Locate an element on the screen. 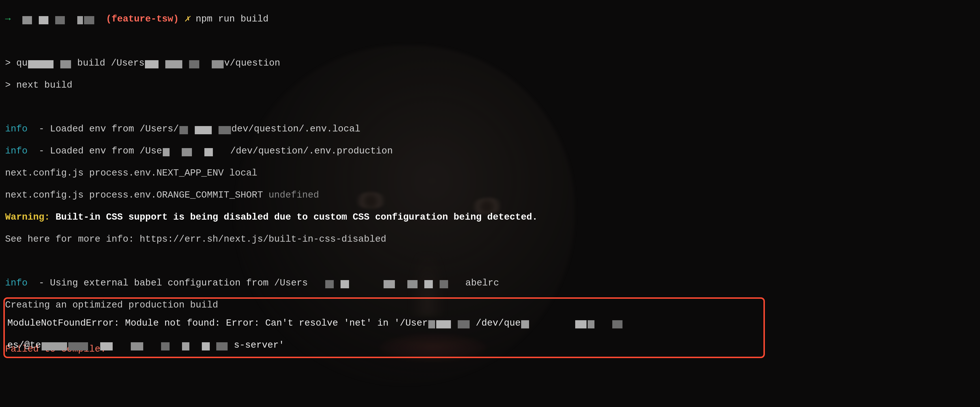 The image size is (980, 407). npm-script-line-1: > qu build /Users v/question is located at coordinates (490, 63).